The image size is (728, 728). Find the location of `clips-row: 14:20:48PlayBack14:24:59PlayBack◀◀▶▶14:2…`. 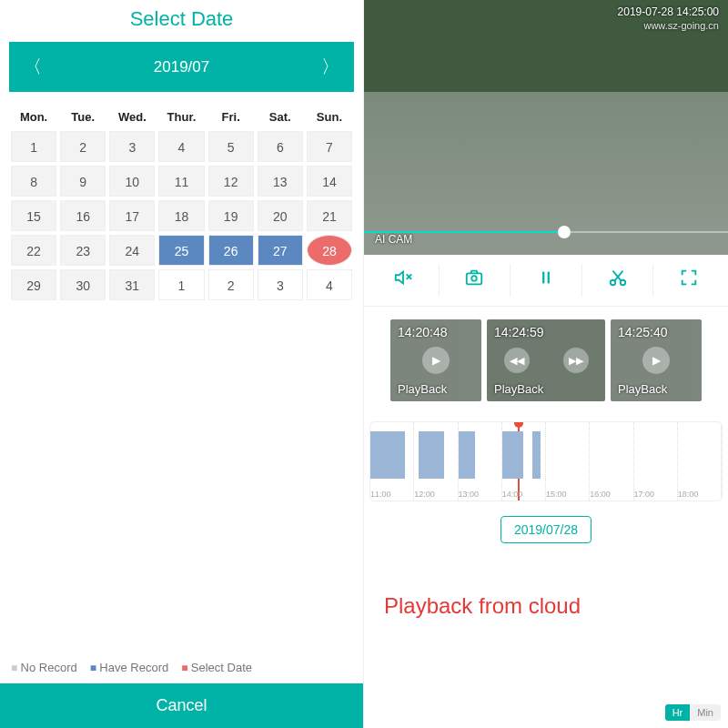

clips-row: 14:20:48PlayBack14:24:59PlayBack◀◀▶▶14:2… is located at coordinates (546, 360).